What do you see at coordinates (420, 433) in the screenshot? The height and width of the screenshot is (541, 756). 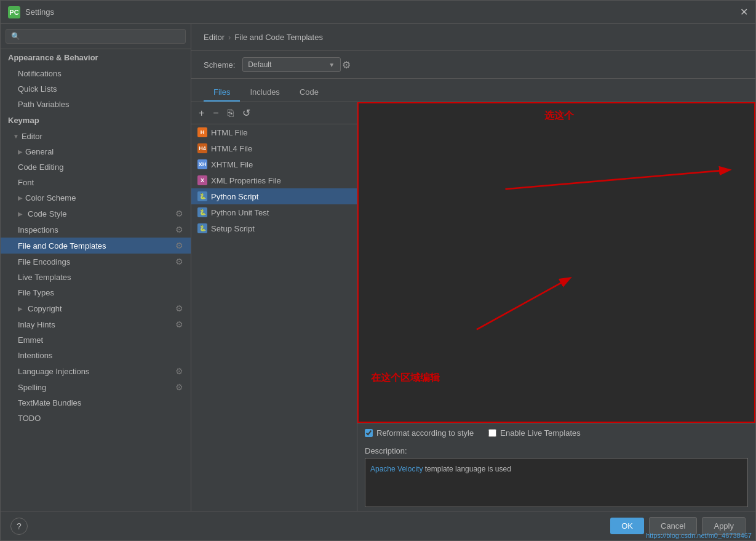 I see `reformat-checkbox-label: Reformat according to style` at bounding box center [420, 433].